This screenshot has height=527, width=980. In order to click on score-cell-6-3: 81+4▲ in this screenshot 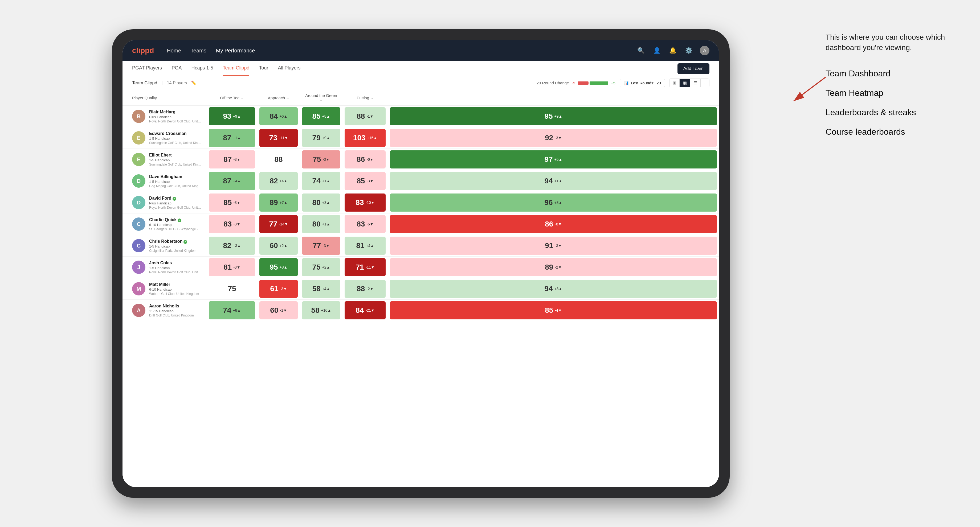, I will do `click(365, 246)`.